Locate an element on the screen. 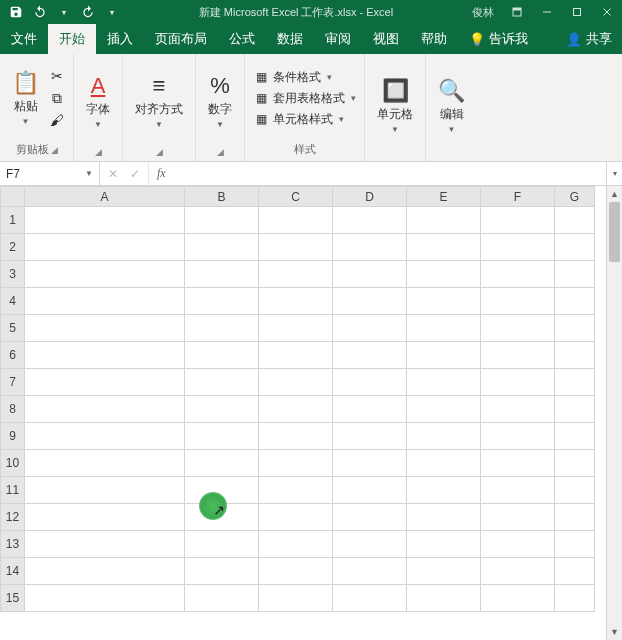  conditional-format-icon: ▦ is located at coordinates (261, 77).